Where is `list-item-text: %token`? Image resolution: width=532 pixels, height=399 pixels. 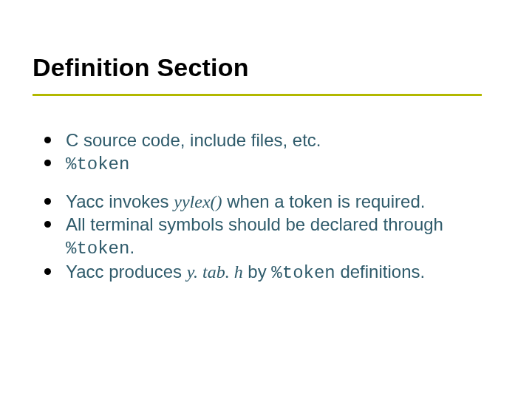
list-item-text: %token is located at coordinates (276, 164).